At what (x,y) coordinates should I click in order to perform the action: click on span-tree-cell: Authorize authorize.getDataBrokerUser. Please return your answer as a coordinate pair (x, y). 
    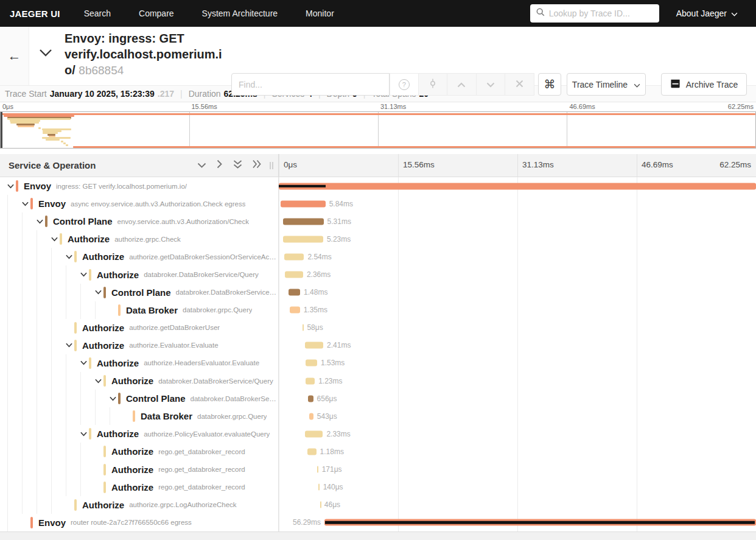
    Looking at the image, I should click on (139, 328).